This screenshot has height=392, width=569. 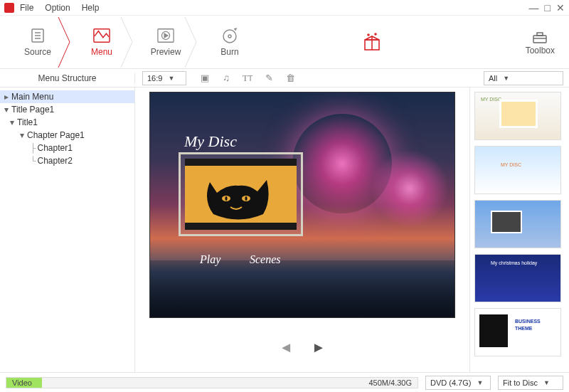 I want to click on step-menu-label: Menu, so click(x=102, y=52).